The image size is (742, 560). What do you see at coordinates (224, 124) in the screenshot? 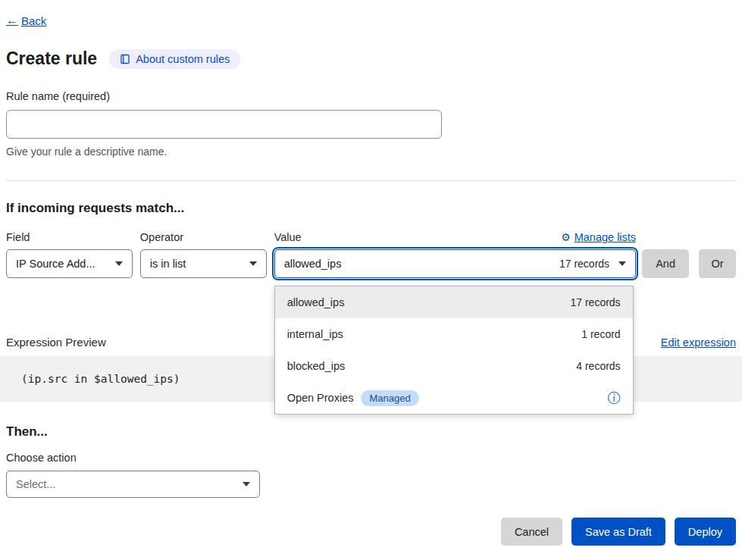
I see `rule-name-input` at bounding box center [224, 124].